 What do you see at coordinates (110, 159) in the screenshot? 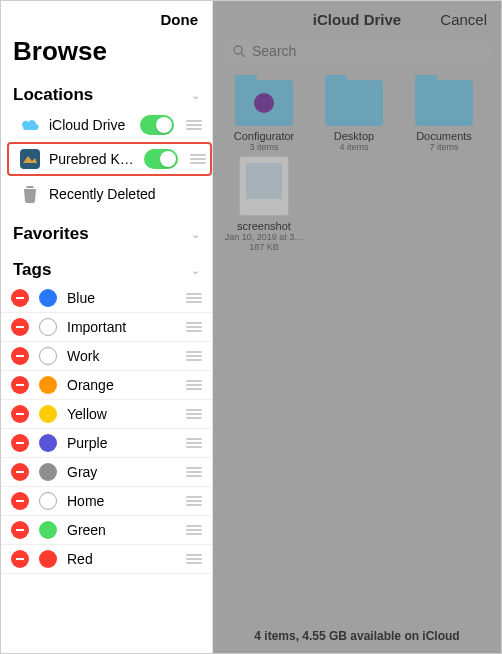
I see `highlight-annotation: Purebred Ke...` at bounding box center [110, 159].